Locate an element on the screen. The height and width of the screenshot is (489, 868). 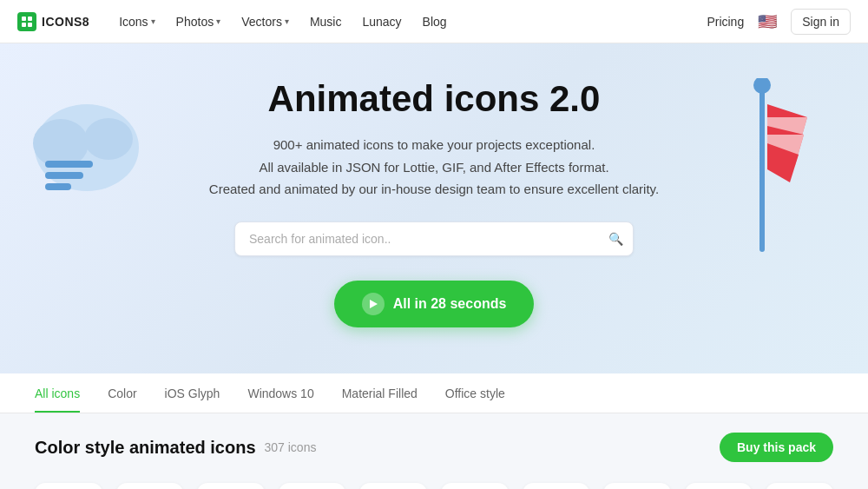
section-title: Color style animated icons 307 icons is located at coordinates (175, 448).